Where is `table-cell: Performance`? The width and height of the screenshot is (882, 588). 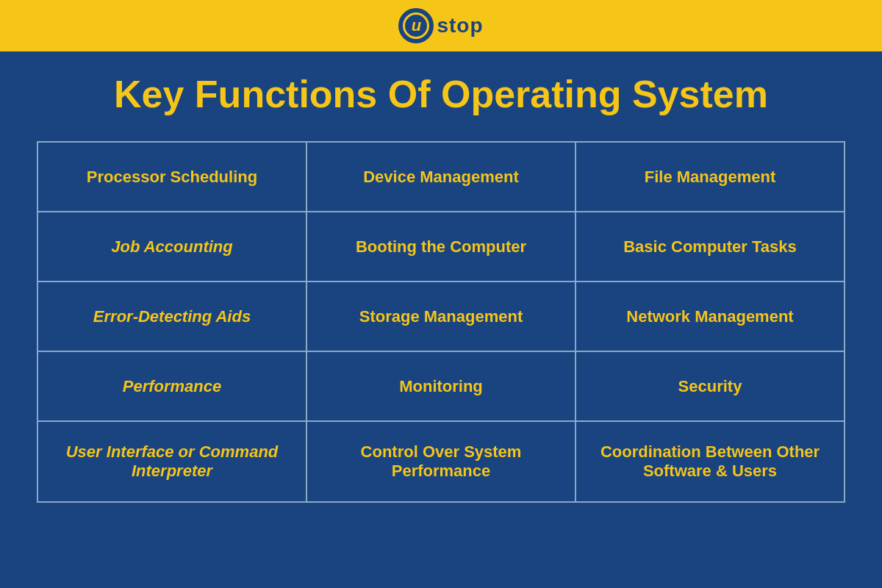
table-cell: Performance is located at coordinates (172, 387).